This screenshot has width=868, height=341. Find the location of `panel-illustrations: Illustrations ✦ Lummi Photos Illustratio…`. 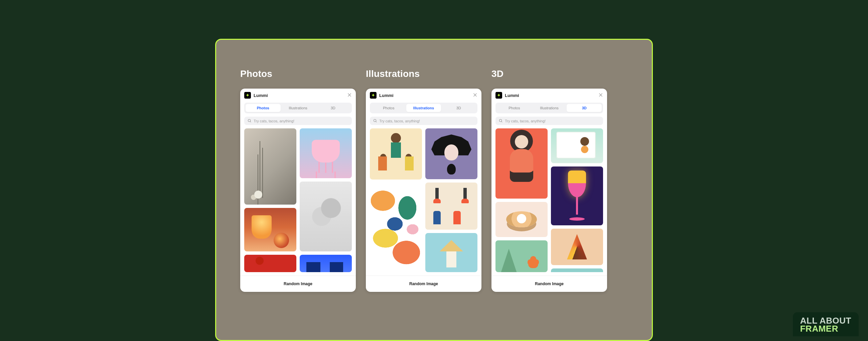

panel-illustrations: Illustrations ✦ Lummi Photos Illustratio… is located at coordinates (424, 180).